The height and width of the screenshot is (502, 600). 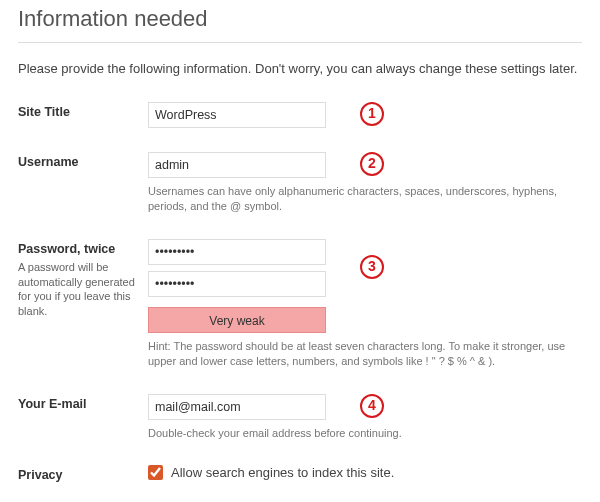 I want to click on label-privacy: Privacy, so click(x=83, y=475).